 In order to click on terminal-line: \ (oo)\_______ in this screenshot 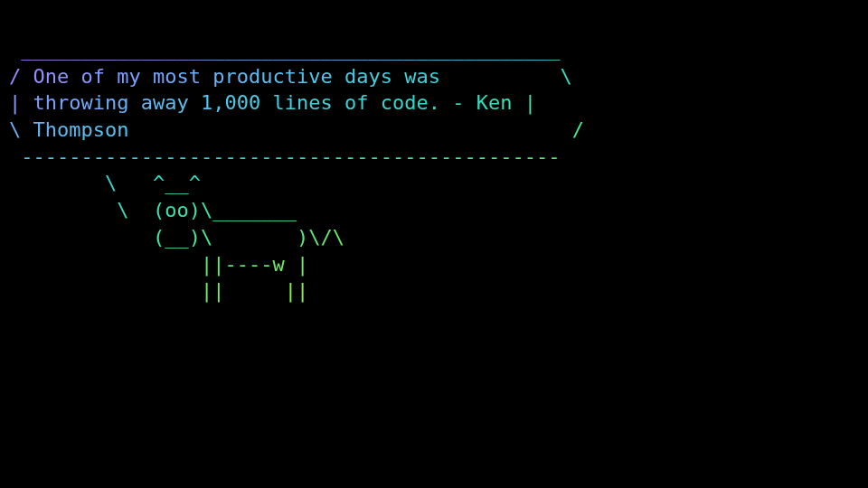, I will do `click(434, 211)`.